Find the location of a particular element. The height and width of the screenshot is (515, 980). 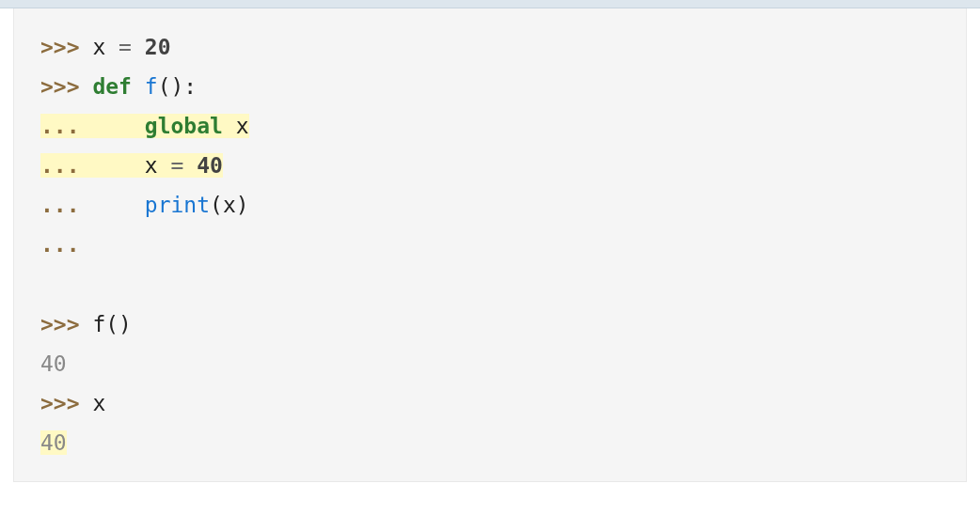

code-line-8: >>> f() is located at coordinates (490, 324).